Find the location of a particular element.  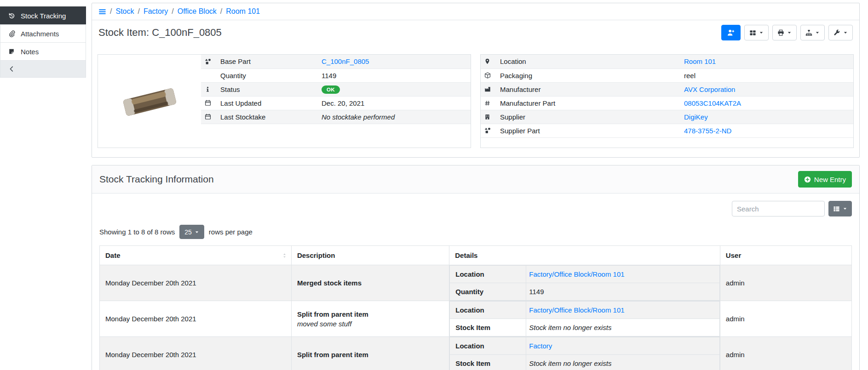

tracking-details-table: LocationFactoryStock ItemStock item no l… is located at coordinates (585, 353).